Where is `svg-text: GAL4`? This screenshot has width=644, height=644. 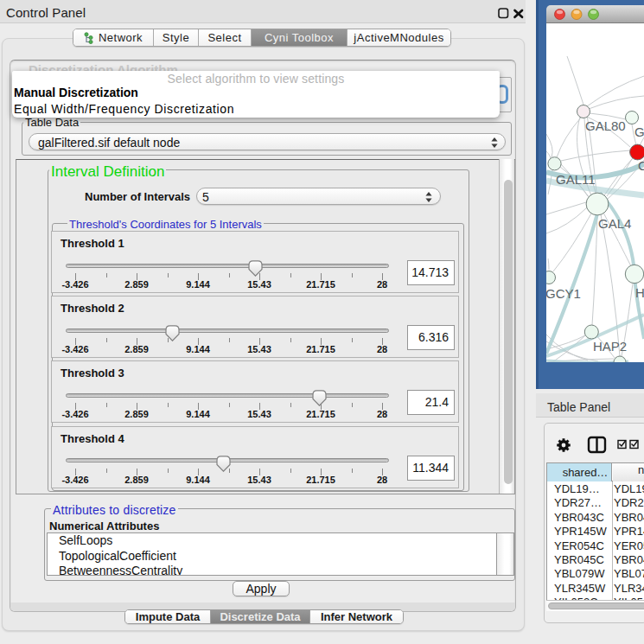 svg-text: GAL4 is located at coordinates (615, 223).